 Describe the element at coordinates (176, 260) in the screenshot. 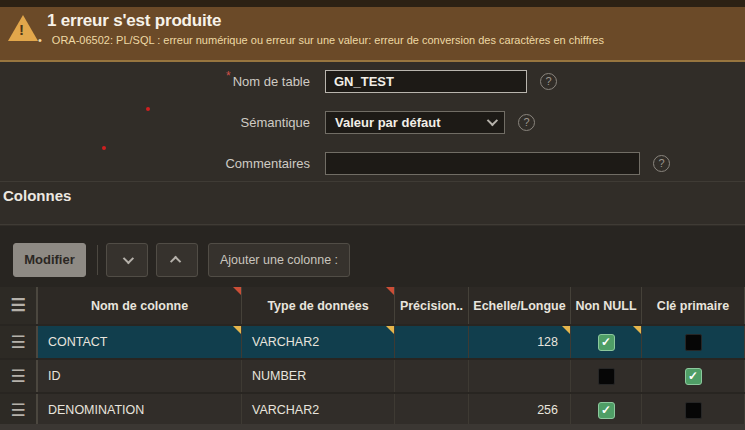

I see `chevron-up-icon` at that location.